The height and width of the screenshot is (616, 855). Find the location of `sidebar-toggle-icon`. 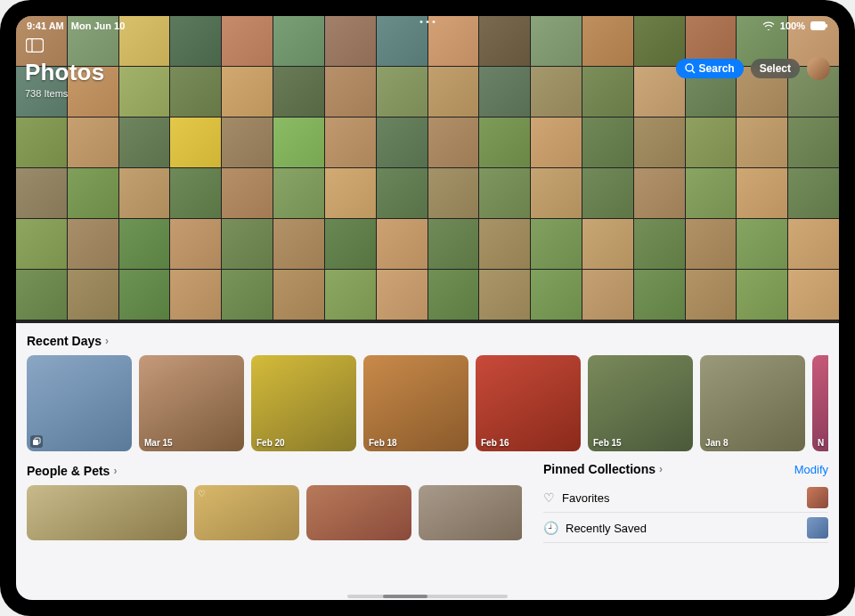

sidebar-toggle-icon is located at coordinates (35, 45).